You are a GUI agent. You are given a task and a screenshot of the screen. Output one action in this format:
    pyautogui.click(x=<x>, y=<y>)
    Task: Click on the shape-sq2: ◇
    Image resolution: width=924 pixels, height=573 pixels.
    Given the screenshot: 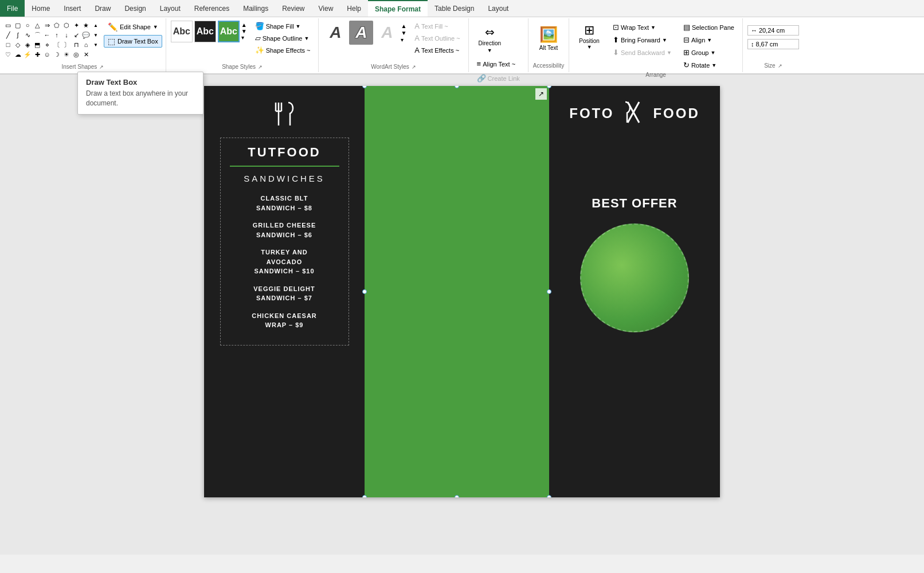 What is the action you would take?
    pyautogui.click(x=18, y=45)
    